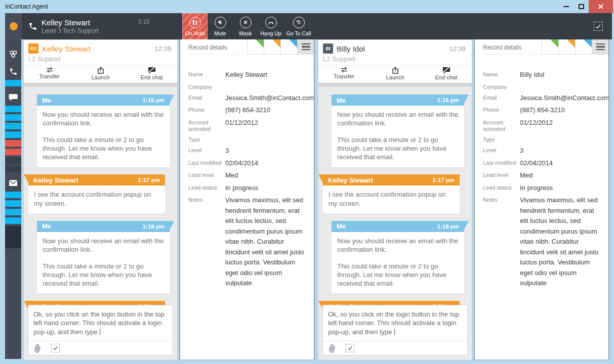 The width and height of the screenshot is (614, 364). Describe the element at coordinates (220, 26) in the screenshot. I see `mute-button: Mute` at that location.